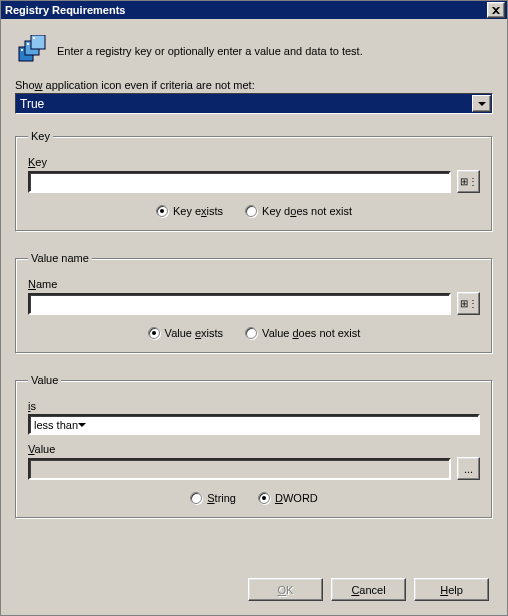  Describe the element at coordinates (60, 258) in the screenshot. I see `value-name-group-legend: Value name` at that location.